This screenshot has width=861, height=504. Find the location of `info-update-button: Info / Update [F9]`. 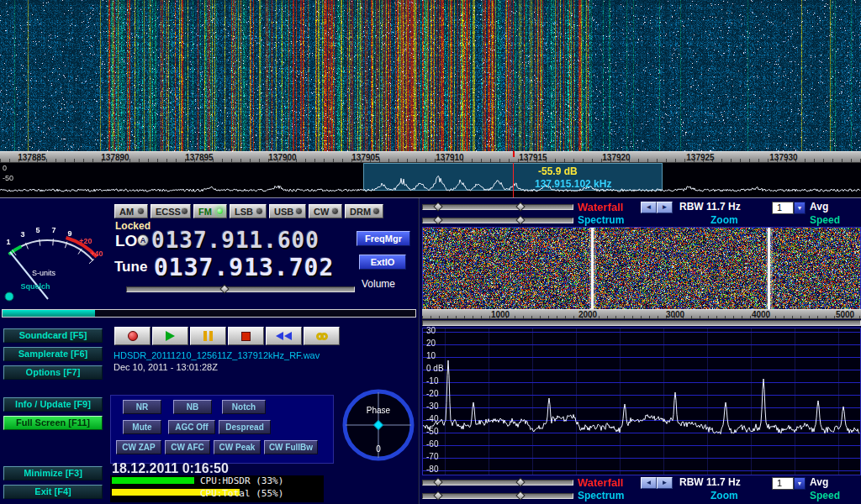

info-update-button: Info / Update [F9] is located at coordinates (53, 405).